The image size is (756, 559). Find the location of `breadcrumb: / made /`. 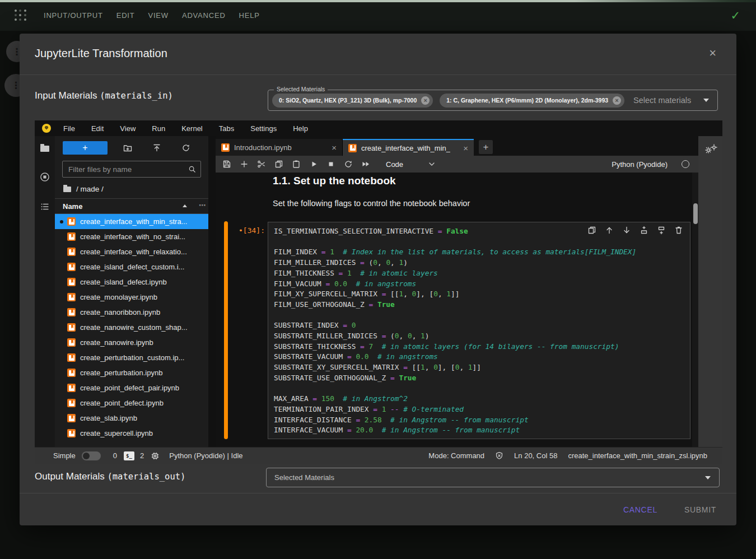

breadcrumb: / made / is located at coordinates (132, 189).